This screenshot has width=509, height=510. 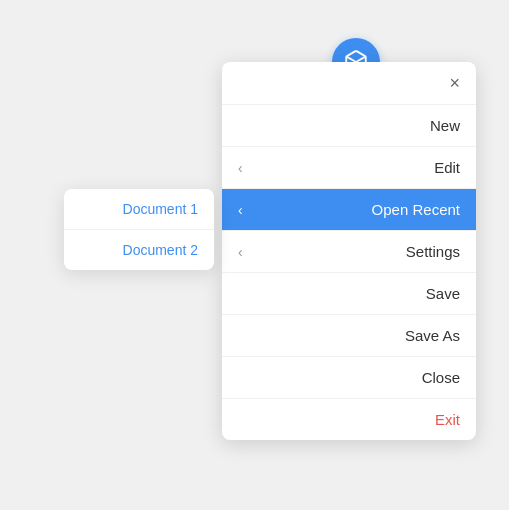 What do you see at coordinates (454, 83) in the screenshot?
I see `close-menu-button: ×` at bounding box center [454, 83].